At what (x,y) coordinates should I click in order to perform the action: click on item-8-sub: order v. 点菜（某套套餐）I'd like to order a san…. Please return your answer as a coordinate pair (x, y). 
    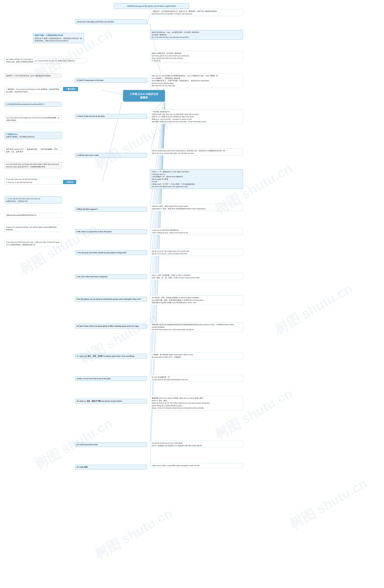
    Looking at the image, I should click on (197, 276).